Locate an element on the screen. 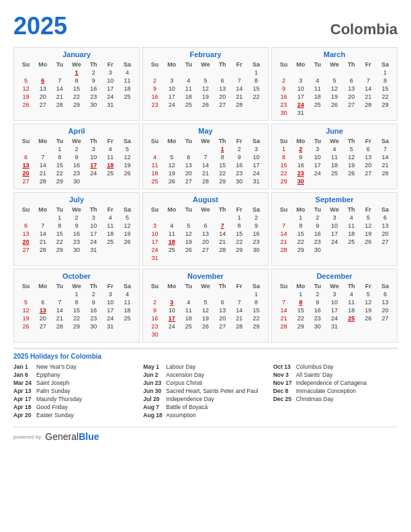 The width and height of the screenshot is (411, 532). calendar-day: 16 is located at coordinates (257, 234).